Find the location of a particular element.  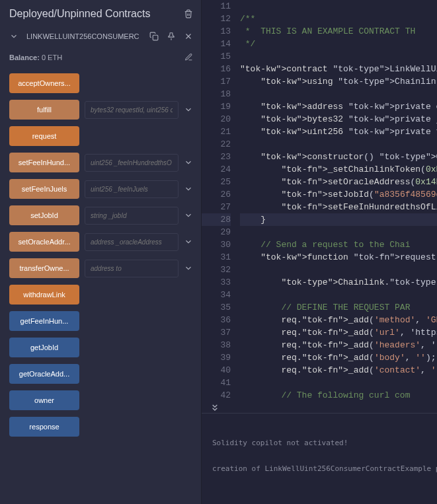

console-line: Solidity copilot not activated! is located at coordinates (319, 443).